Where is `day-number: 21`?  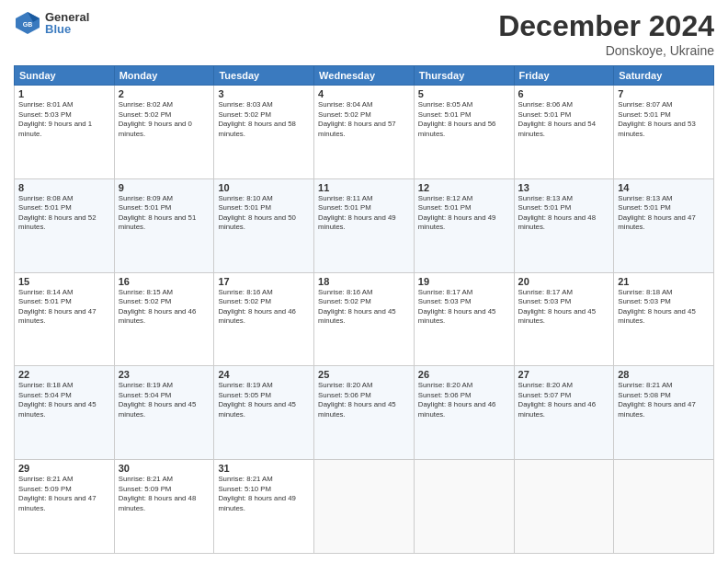
day-number: 21 is located at coordinates (664, 282).